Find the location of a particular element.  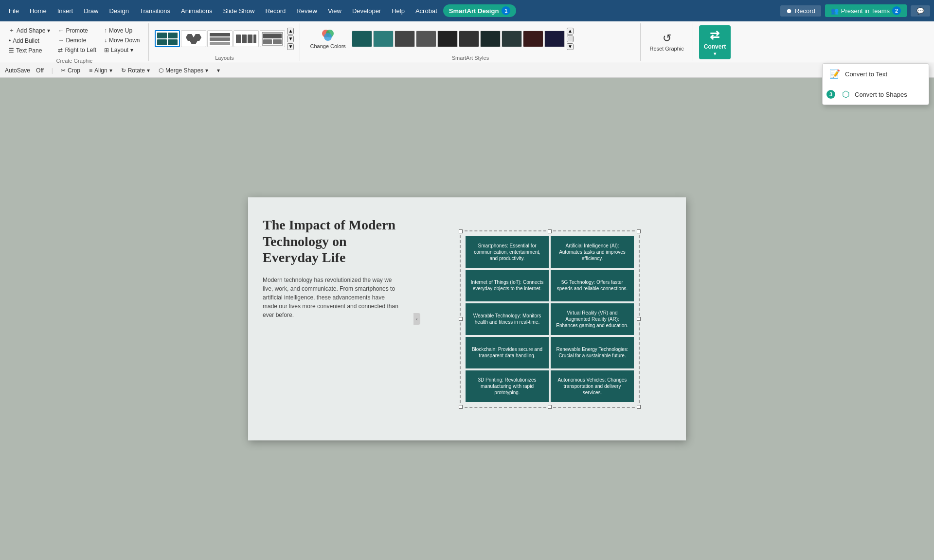

menu-animations: Animations is located at coordinates (197, 11).